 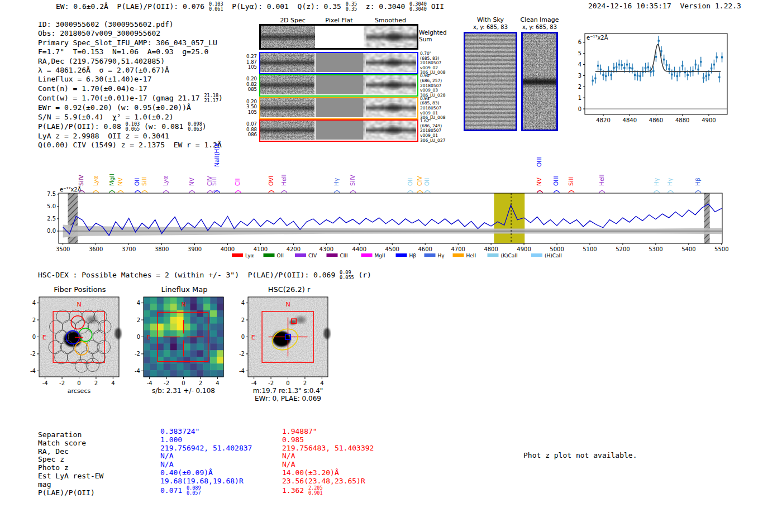 I want to click on ellipse, so click(x=293, y=323).